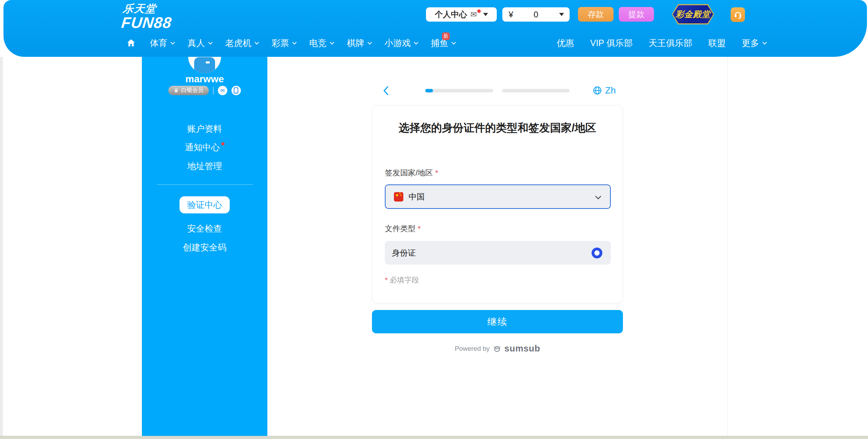  What do you see at coordinates (693, 14) in the screenshot?
I see `jackpot-hall-inner: 彩金殿堂` at bounding box center [693, 14].